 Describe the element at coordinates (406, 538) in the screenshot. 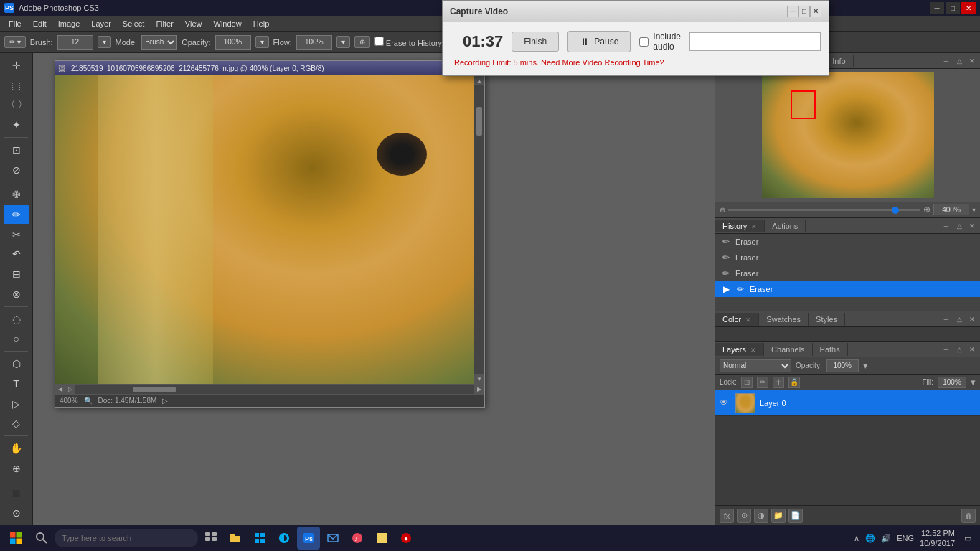

I see `unknown-app-btn: ●` at that location.